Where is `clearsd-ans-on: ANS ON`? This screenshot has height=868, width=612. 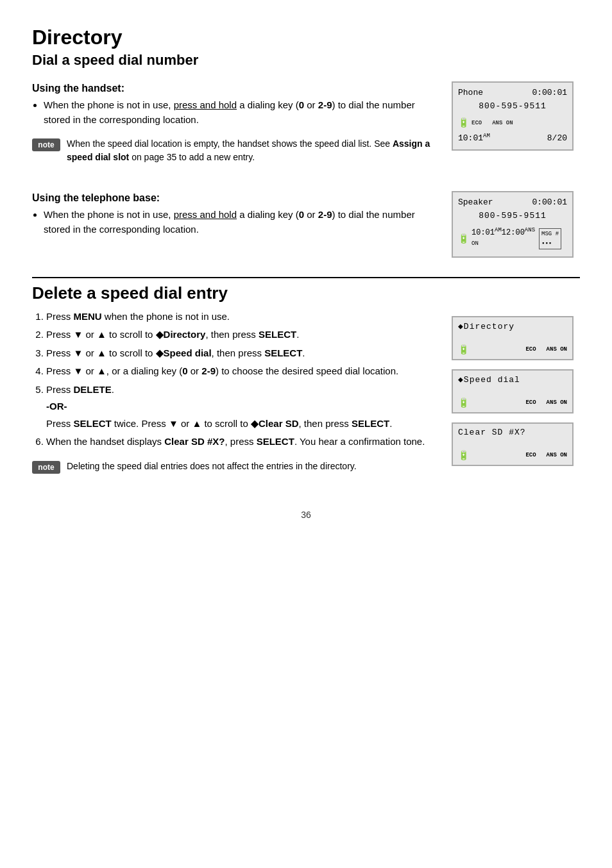
clearsd-ans-on: ANS ON is located at coordinates (557, 455).